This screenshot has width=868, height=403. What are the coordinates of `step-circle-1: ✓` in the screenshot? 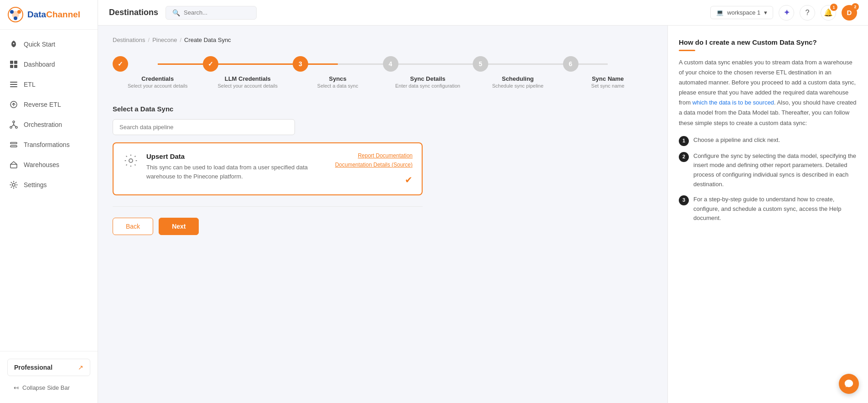 It's located at (120, 64).